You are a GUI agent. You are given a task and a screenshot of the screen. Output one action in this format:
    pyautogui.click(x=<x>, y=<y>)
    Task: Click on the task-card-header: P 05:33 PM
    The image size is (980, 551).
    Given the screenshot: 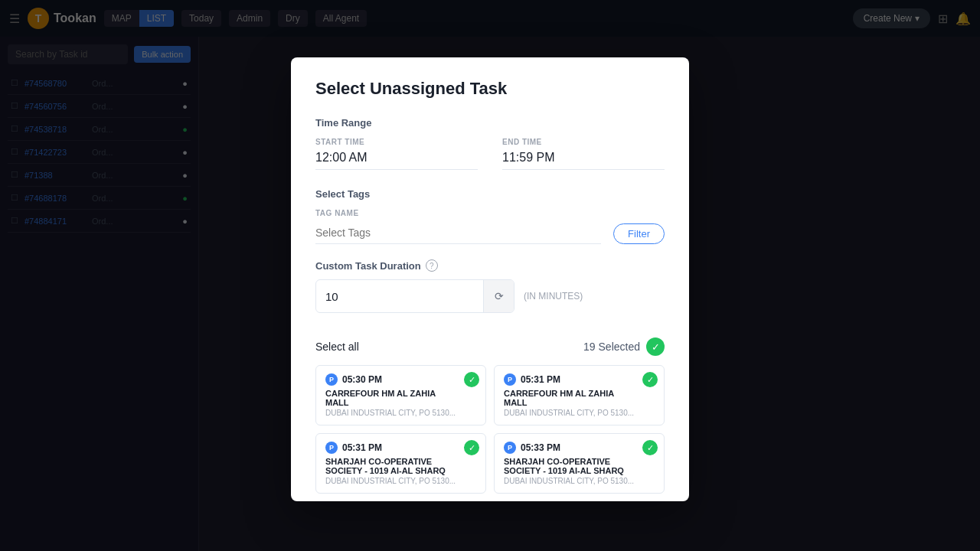 What is the action you would take?
    pyautogui.click(x=579, y=448)
    